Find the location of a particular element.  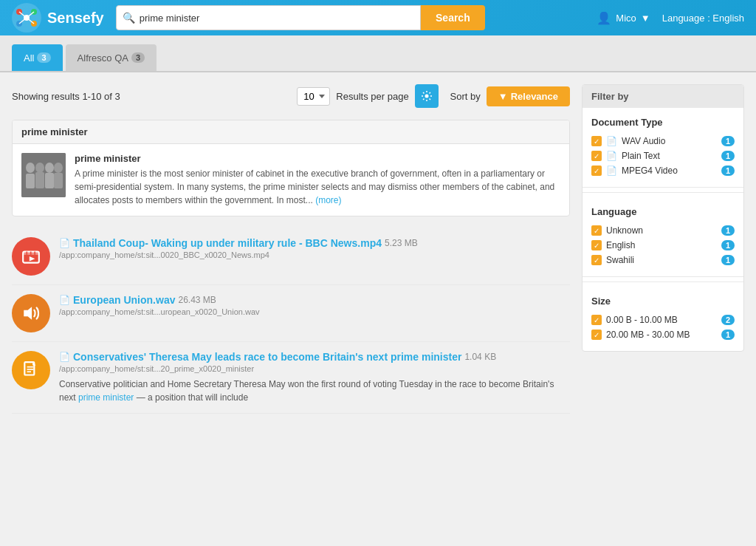

user-name: Mico is located at coordinates (626, 18).